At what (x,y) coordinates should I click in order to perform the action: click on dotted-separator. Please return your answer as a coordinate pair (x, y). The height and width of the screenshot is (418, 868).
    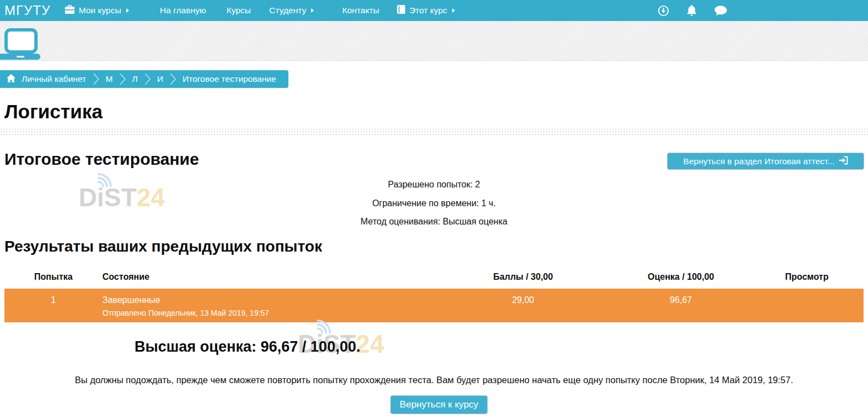
    Looking at the image, I should click on (434, 132).